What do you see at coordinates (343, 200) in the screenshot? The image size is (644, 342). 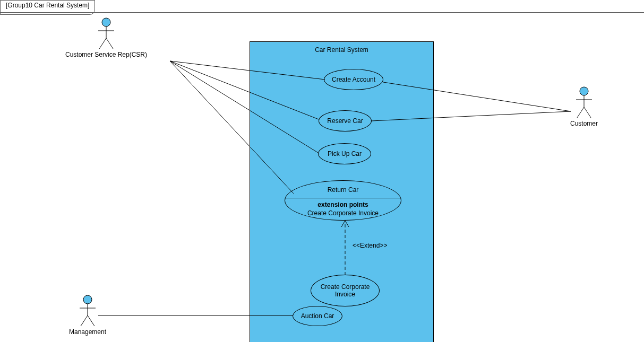 I see `usecase-return-car: Return Car extension points Create Corpo…` at bounding box center [343, 200].